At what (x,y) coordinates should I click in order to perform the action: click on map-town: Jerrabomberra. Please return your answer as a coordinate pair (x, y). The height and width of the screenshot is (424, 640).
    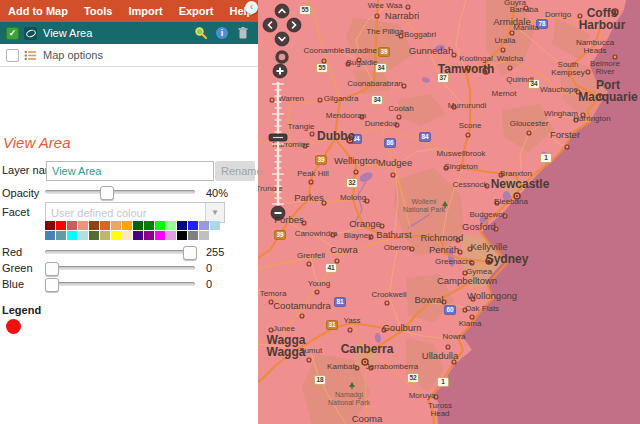
    Looking at the image, I should click on (392, 366).